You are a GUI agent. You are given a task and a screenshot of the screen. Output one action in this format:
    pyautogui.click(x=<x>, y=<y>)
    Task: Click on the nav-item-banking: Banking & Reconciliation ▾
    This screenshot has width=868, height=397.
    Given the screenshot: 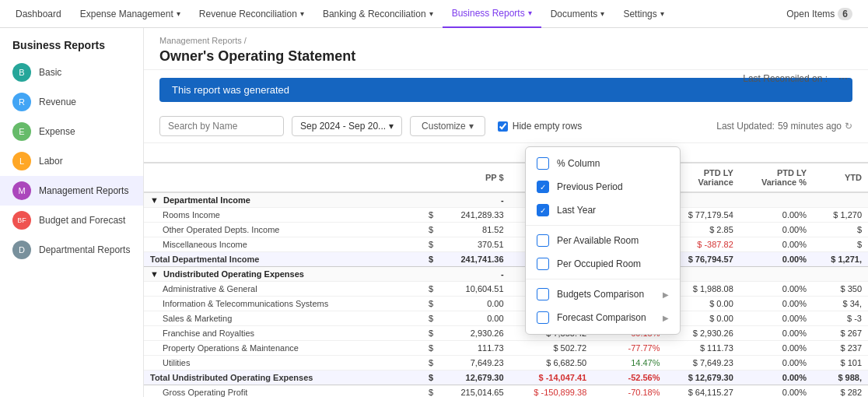 What is the action you would take?
    pyautogui.click(x=378, y=14)
    